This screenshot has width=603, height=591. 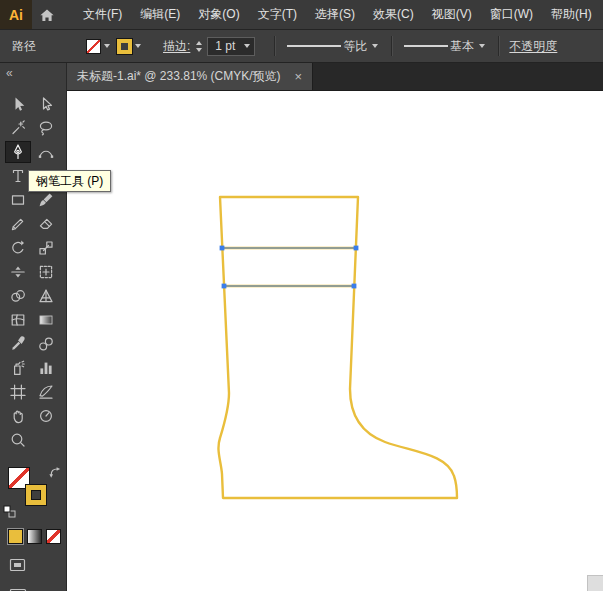 I want to click on tool-slice, so click(x=46, y=392).